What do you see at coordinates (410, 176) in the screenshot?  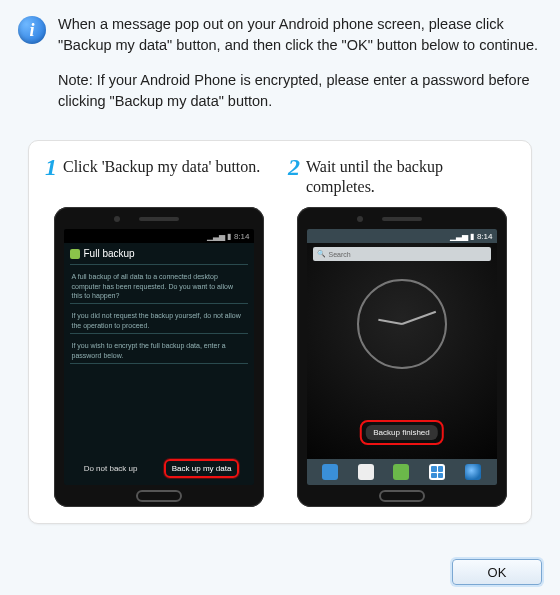 I see `step-2-title: Wait until the backup completes.` at bounding box center [410, 176].